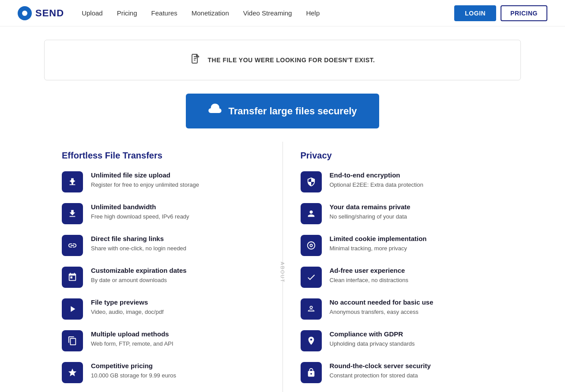  What do you see at coordinates (133, 376) in the screenshot?
I see `feature-desc-6: 10.000 GB storage for 9.99 euros` at bounding box center [133, 376].